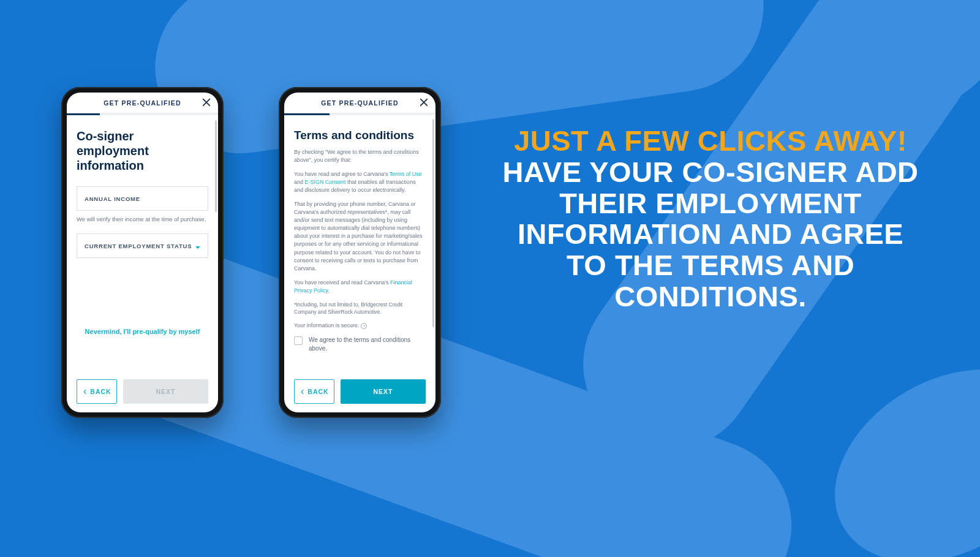 Image resolution: width=980 pixels, height=557 pixels. Describe the element at coordinates (360, 326) in the screenshot. I see `secure-note: Your information is secure.?` at that location.